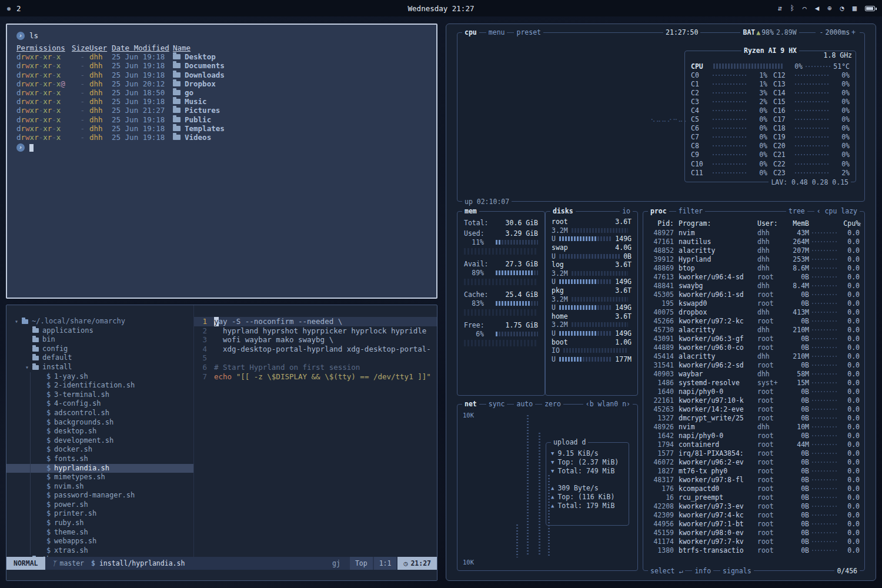 The width and height of the screenshot is (882, 588). I want to click on tree-item: ▾ $ docker.sh, so click(100, 450).